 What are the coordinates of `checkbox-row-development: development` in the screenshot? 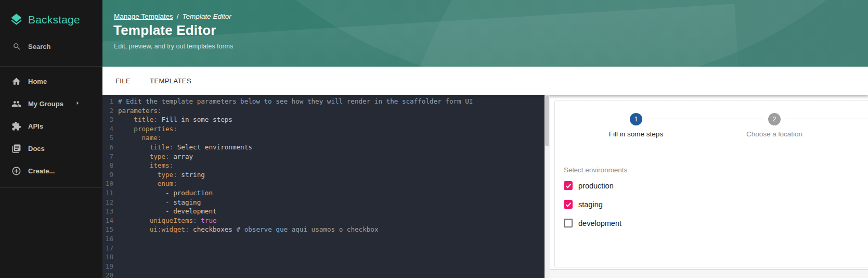 It's located at (593, 223).